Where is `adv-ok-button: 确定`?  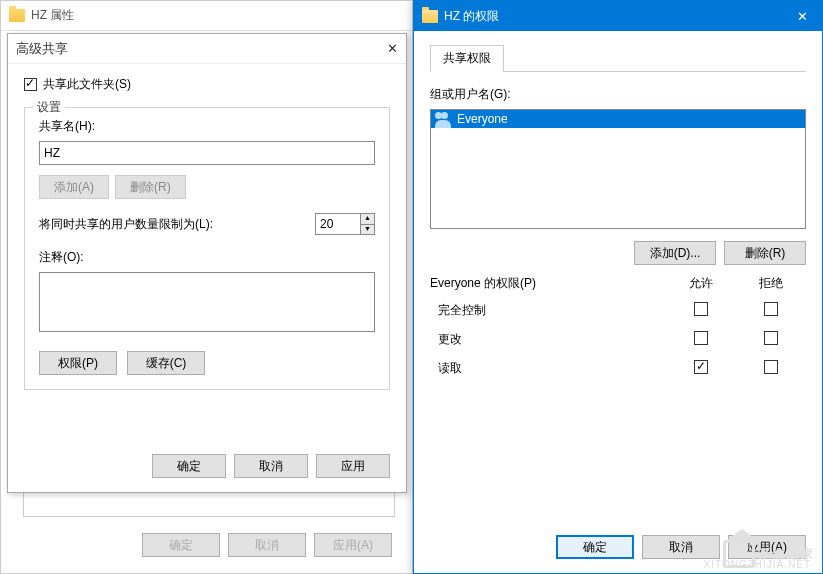
adv-ok-button: 确定 is located at coordinates (189, 466).